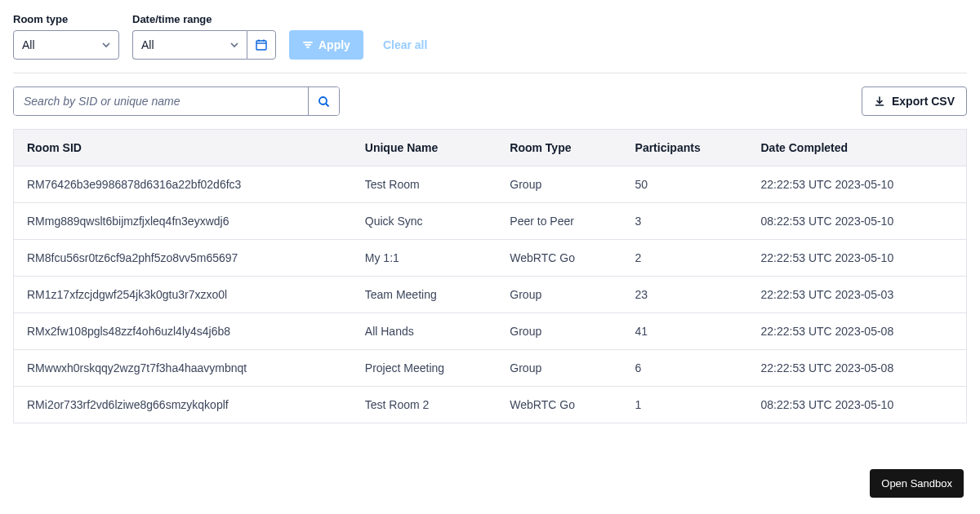 The width and height of the screenshot is (980, 514). What do you see at coordinates (425, 369) in the screenshot?
I see `cell-name: Project Meeting` at bounding box center [425, 369].